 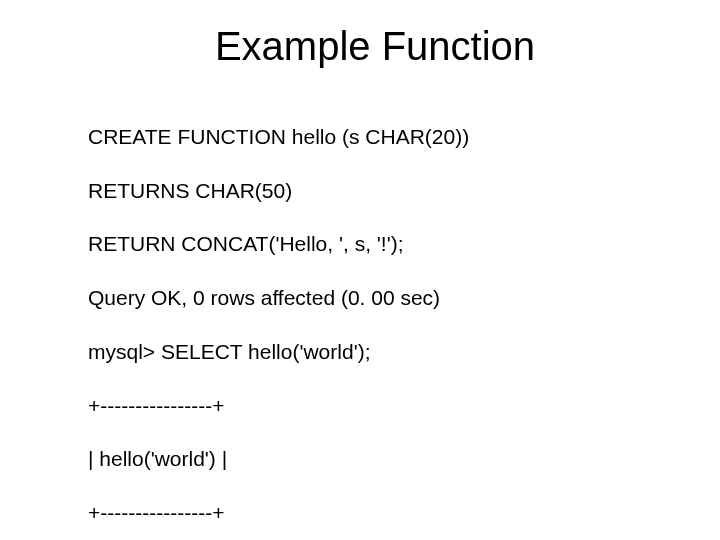 What do you see at coordinates (384, 138) in the screenshot?
I see `code-line: CREATE FUNCTION hello (s CHAR(20))` at bounding box center [384, 138].